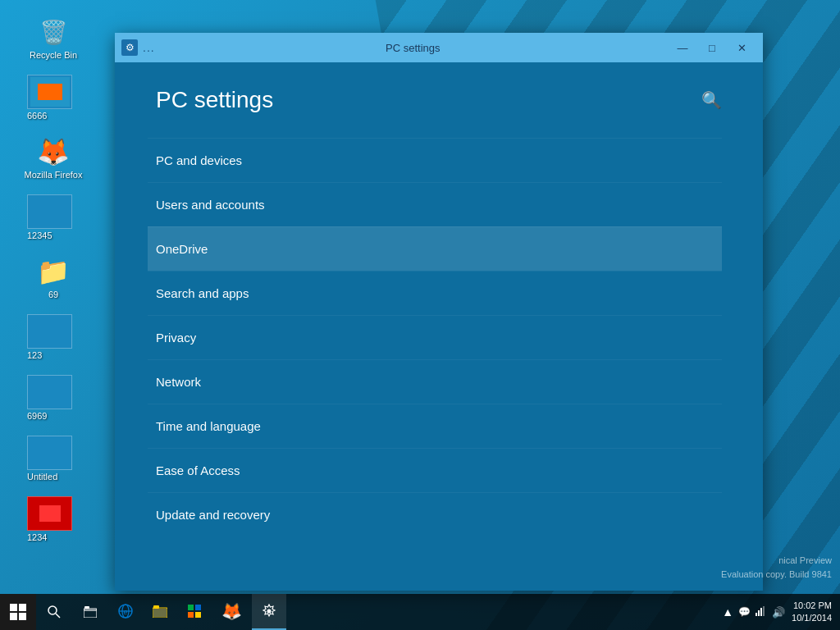  I want to click on network-icon, so click(761, 612).